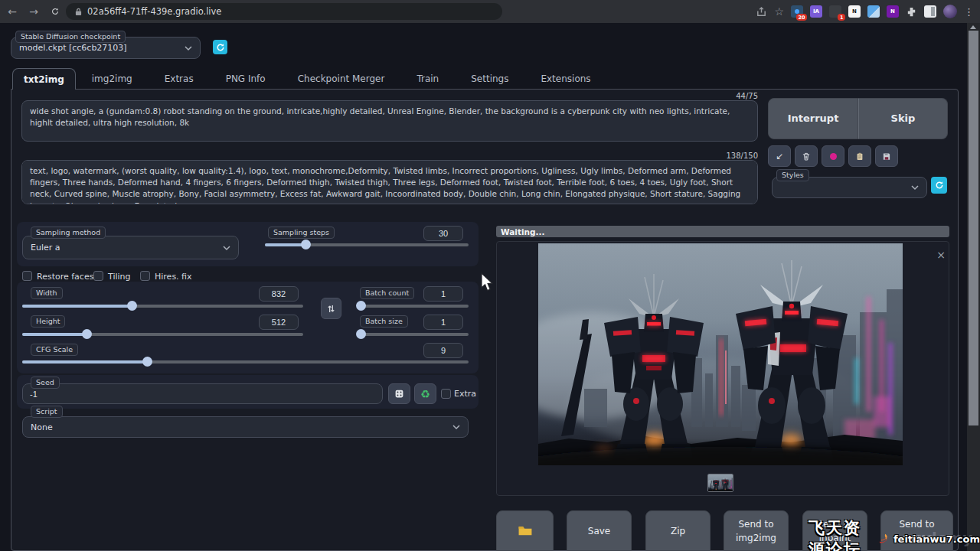 This screenshot has height=551, width=980. Describe the element at coordinates (720, 354) in the screenshot. I see `generated-image` at that location.